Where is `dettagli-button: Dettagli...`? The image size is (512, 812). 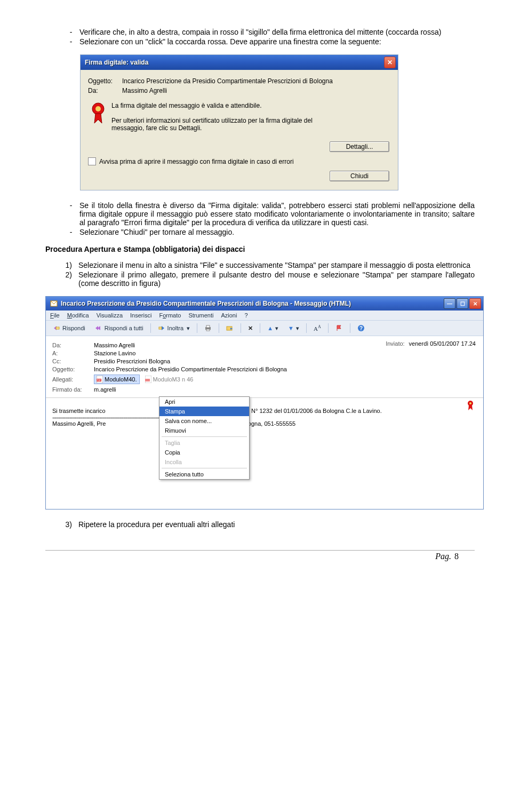
dettagli-button: Dettagli... is located at coordinates (359, 147).